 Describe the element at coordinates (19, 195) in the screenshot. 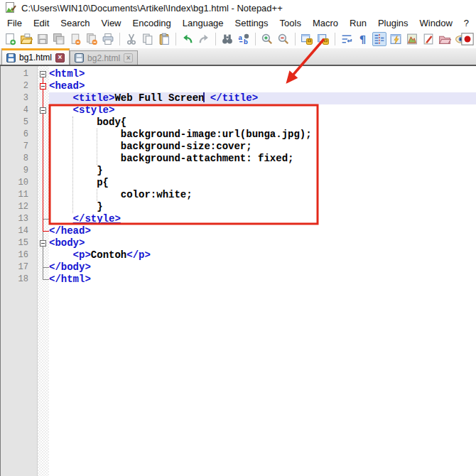

I see `line-number: 11` at that location.